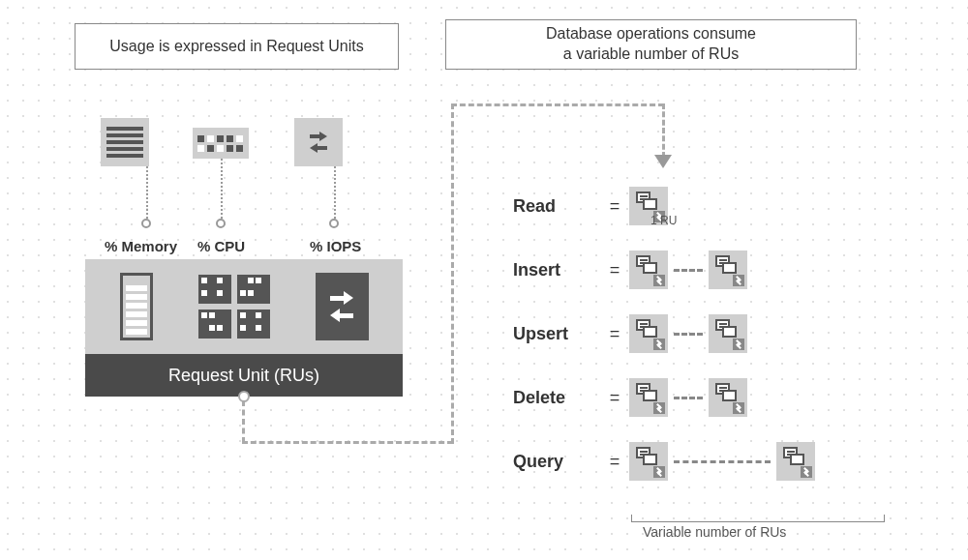 This screenshot has width=968, height=560. Describe the element at coordinates (136, 307) in the screenshot. I see `ru-memory-icon` at that location.